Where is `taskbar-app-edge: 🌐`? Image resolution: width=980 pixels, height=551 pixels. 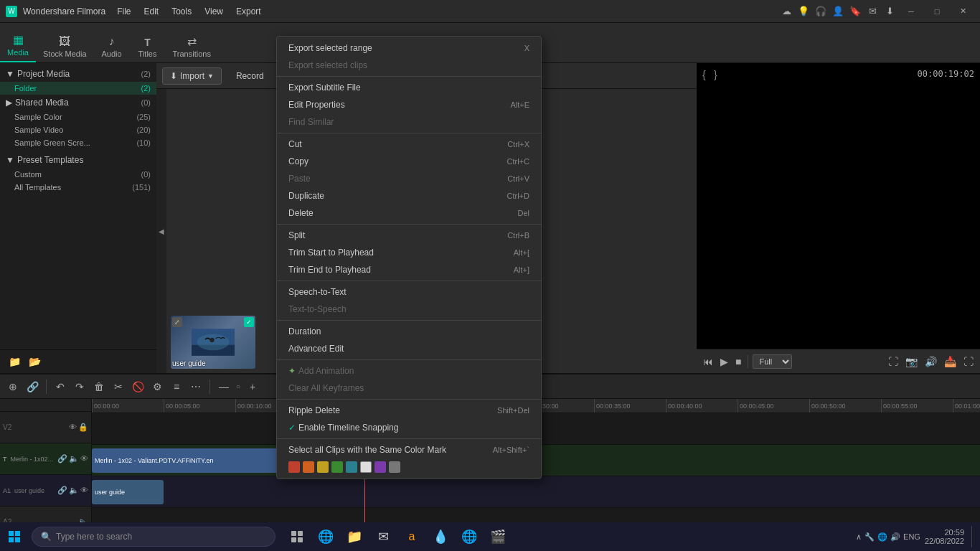 taskbar-app-edge: 🌐 is located at coordinates (326, 537).